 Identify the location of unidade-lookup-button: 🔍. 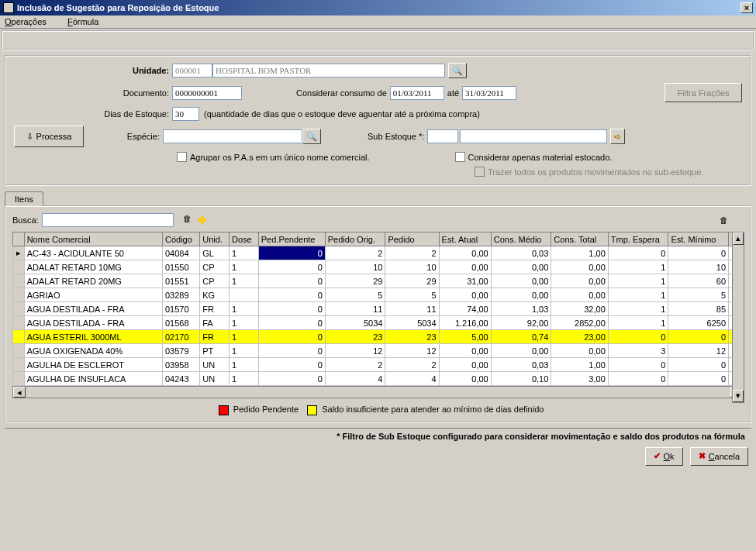
(457, 71).